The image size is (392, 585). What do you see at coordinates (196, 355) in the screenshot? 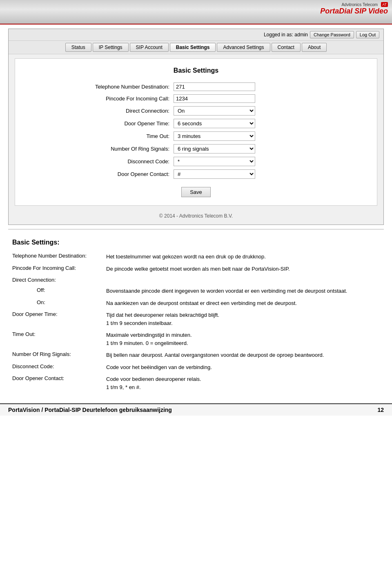
I see `doc-row-ring-signals: Number Of Ring Signals: Bij bellen naar …` at bounding box center [196, 355].